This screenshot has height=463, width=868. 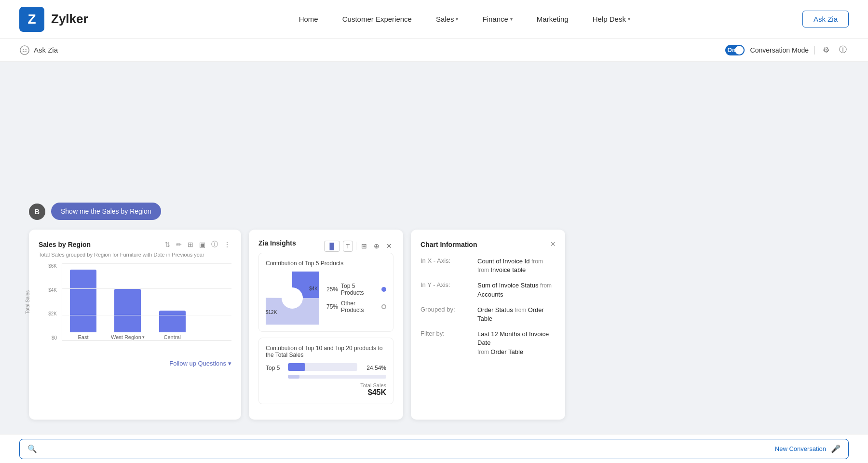 I want to click on user-message-row: B Show me the Sales by Region, so click(x=434, y=211).